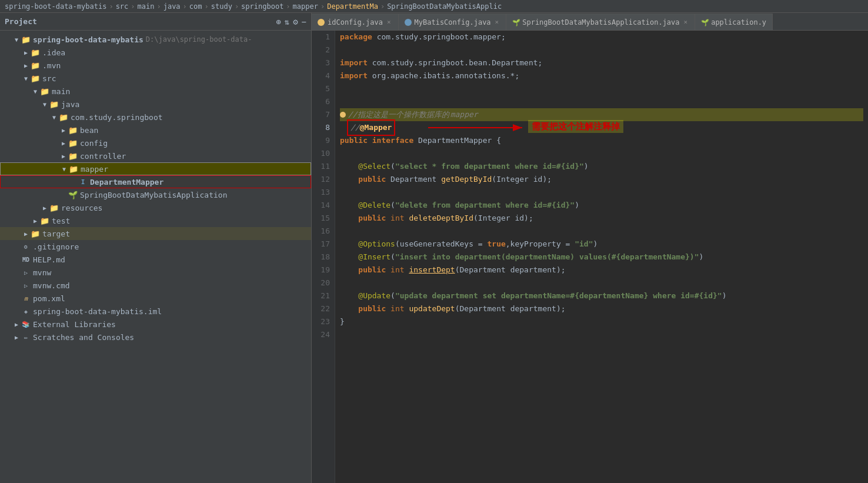 This screenshot has width=868, height=483. I want to click on tab-close-springbootapp: ×, so click(686, 22).